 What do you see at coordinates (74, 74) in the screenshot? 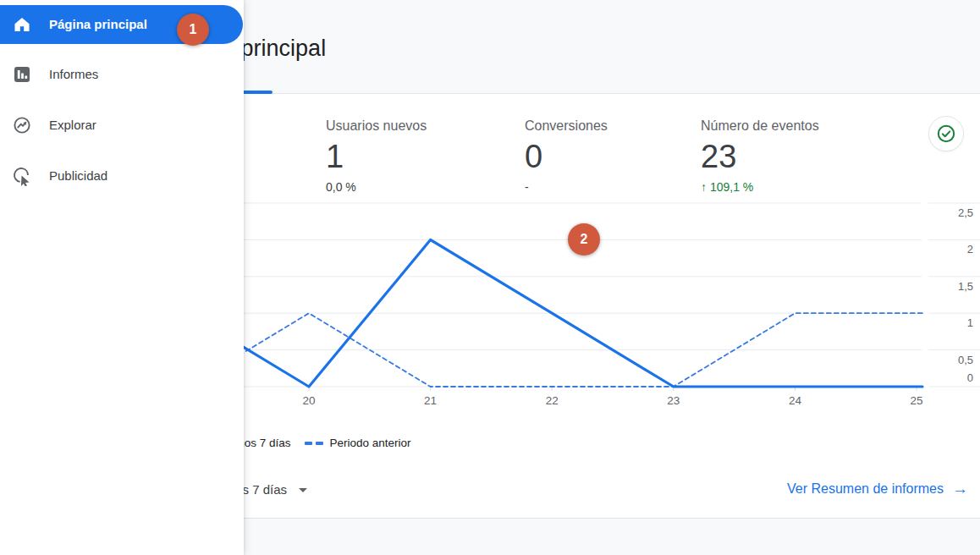
I see `sidebar-item-label: Informes` at bounding box center [74, 74].